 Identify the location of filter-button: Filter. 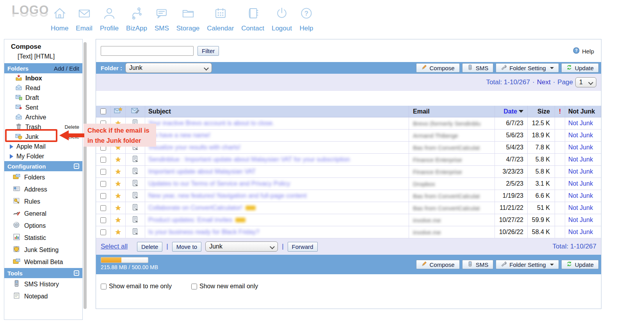
(208, 51).